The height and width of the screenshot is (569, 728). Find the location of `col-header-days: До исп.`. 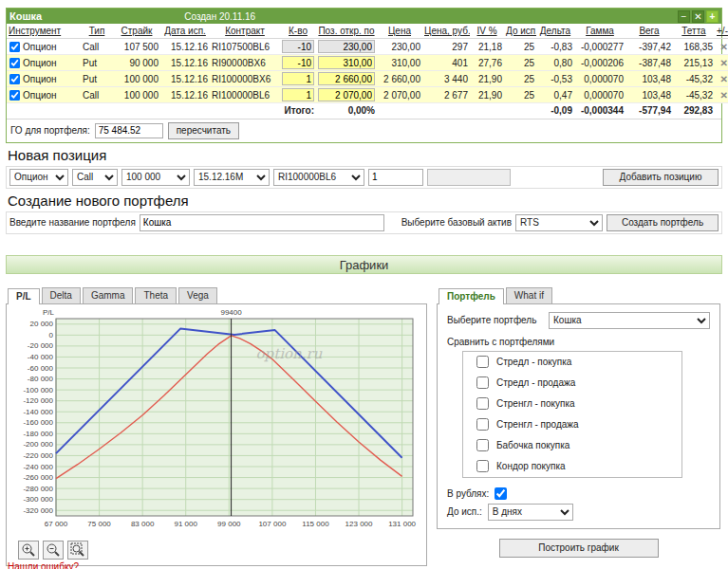

col-header-days: До исп. is located at coordinates (520, 31).